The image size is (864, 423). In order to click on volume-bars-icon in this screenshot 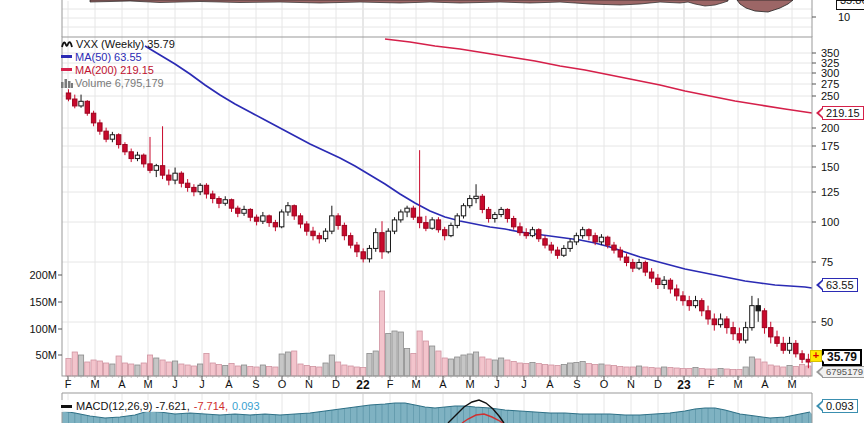, I will do `click(67, 83)`.